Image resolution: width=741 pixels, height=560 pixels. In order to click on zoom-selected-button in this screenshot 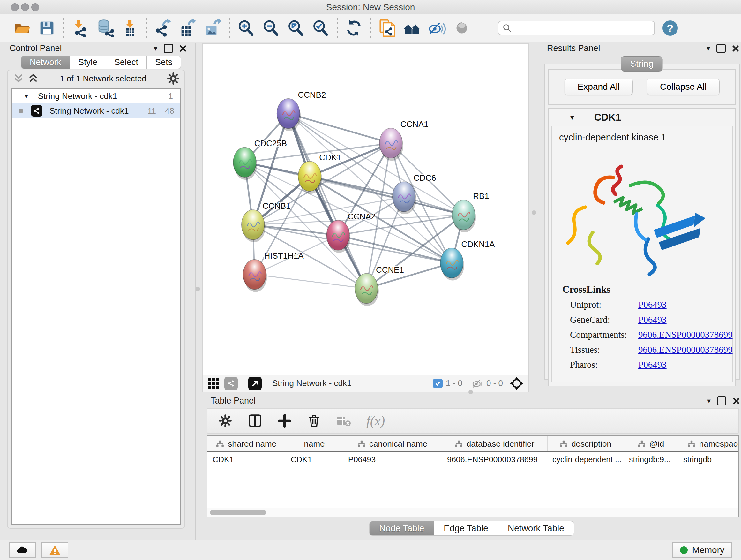, I will do `click(321, 28)`.